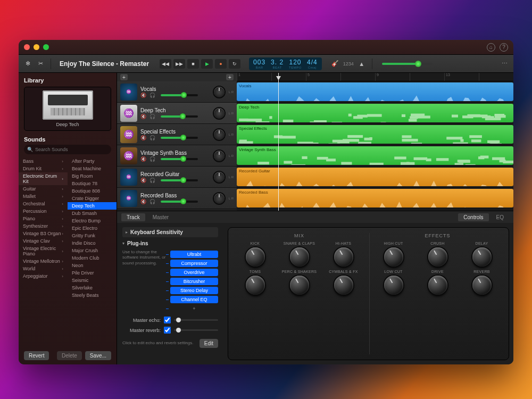 Image resolution: width=532 pixels, height=399 pixels. What do you see at coordinates (124, 77) in the screenshot?
I see `add-track-button: +` at bounding box center [124, 77].